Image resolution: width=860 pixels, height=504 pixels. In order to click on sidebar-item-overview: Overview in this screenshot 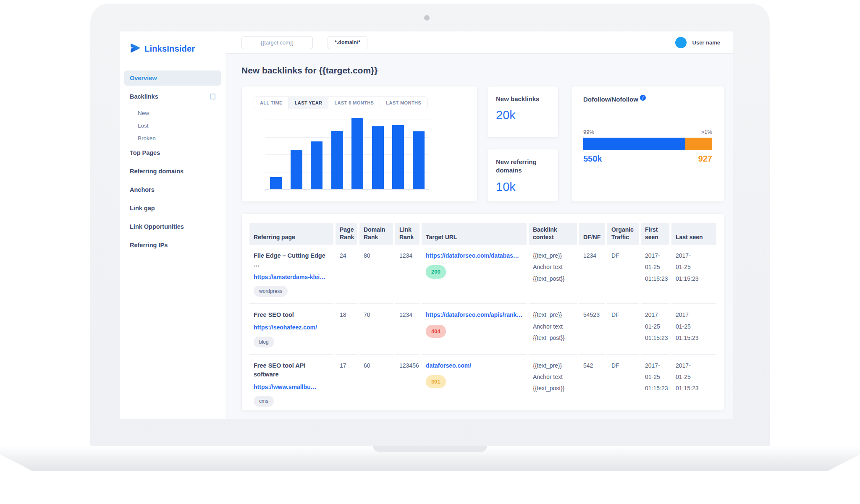, I will do `click(173, 78)`.